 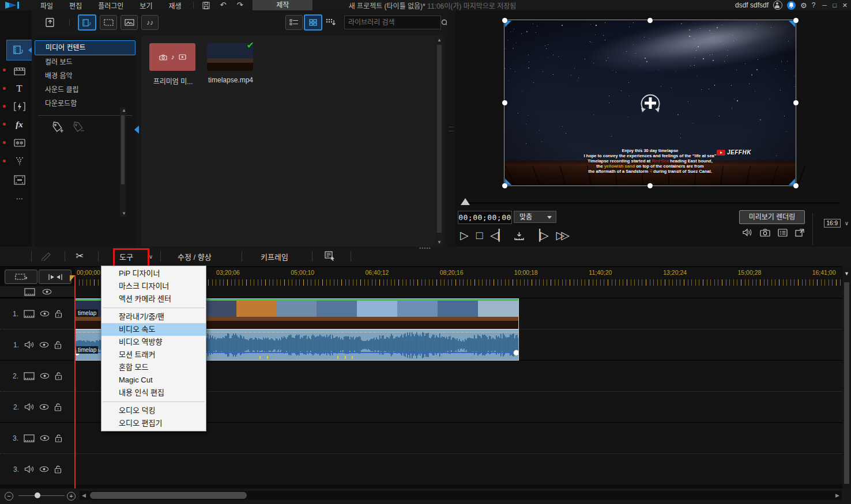 What do you see at coordinates (168, 495) in the screenshot?
I see `hscroll-thumb` at bounding box center [168, 495].